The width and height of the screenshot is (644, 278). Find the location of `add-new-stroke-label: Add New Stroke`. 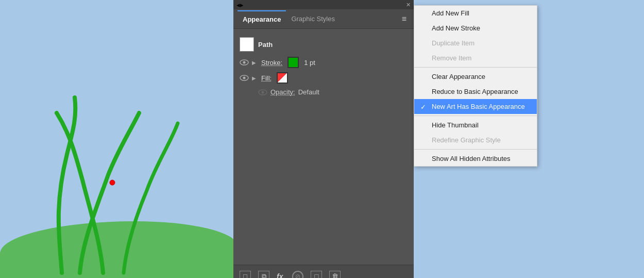

add-new-stroke-label: Add New Stroke is located at coordinates (456, 28).